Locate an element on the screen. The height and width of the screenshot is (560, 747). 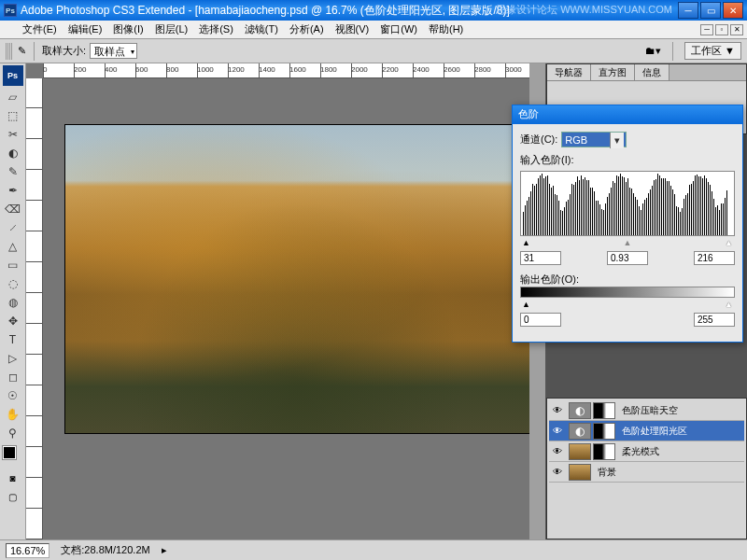
channel-select: RGB is located at coordinates (594, 140).